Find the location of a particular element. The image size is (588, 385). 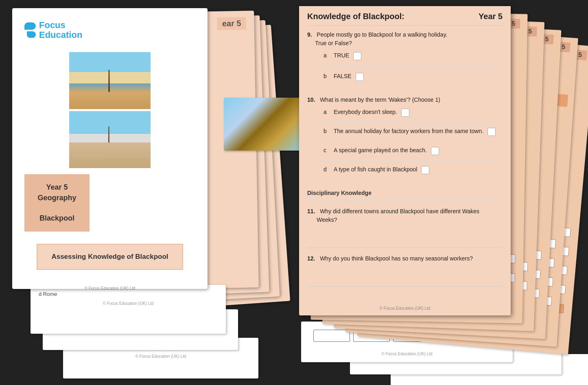

question-10-options: a Everybody doesn't sleep. b The annual … is located at coordinates (405, 144).